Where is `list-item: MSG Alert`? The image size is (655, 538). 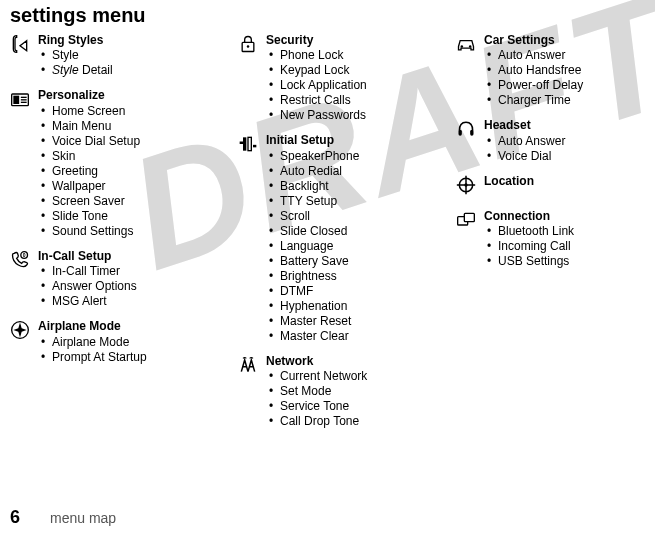 list-item: MSG Alert is located at coordinates (129, 302).